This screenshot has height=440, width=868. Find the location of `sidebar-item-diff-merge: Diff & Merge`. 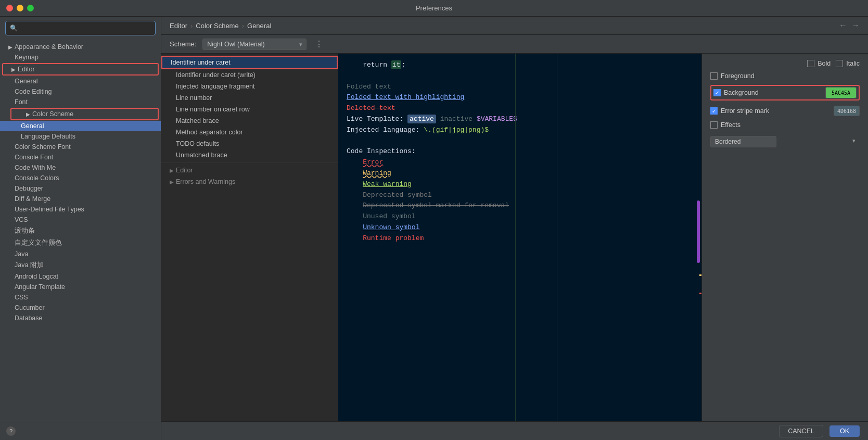

sidebar-item-diff-merge: Diff & Merge is located at coordinates (80, 199).